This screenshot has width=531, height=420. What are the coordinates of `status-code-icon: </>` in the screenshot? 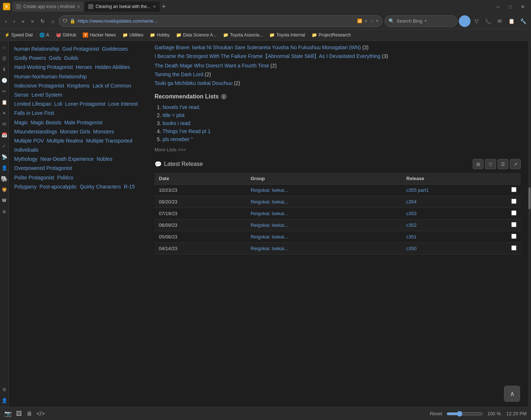 It's located at (41, 414).